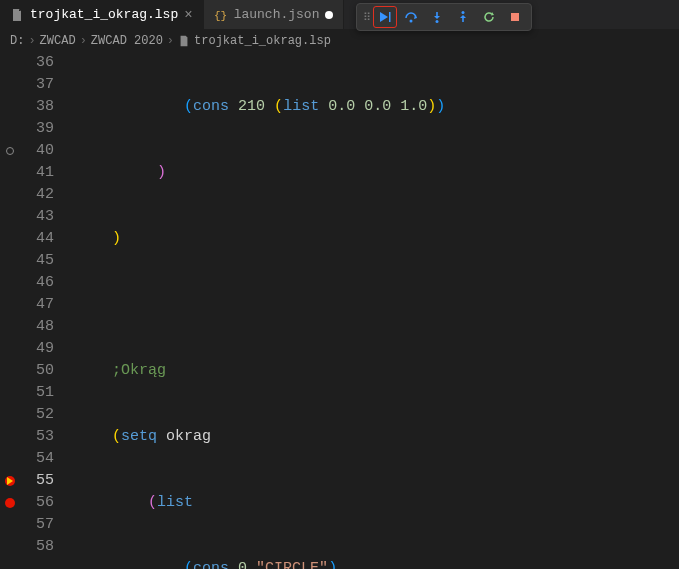  I want to click on glyph-margin, so click(10, 310).